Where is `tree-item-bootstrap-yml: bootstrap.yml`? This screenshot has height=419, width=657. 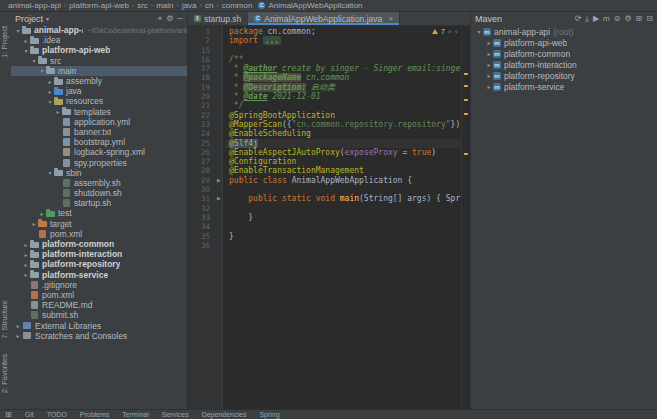 tree-item-bootstrap-yml: bootstrap.yml is located at coordinates (99, 142).